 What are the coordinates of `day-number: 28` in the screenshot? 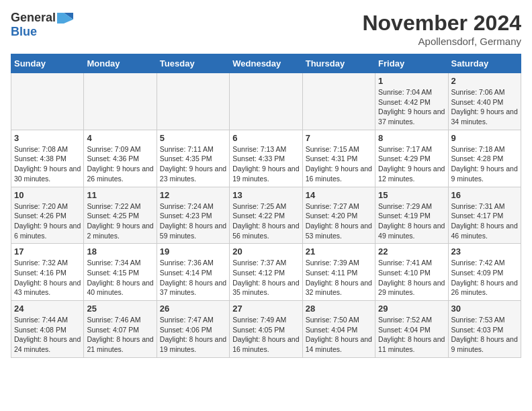 It's located at (339, 309).